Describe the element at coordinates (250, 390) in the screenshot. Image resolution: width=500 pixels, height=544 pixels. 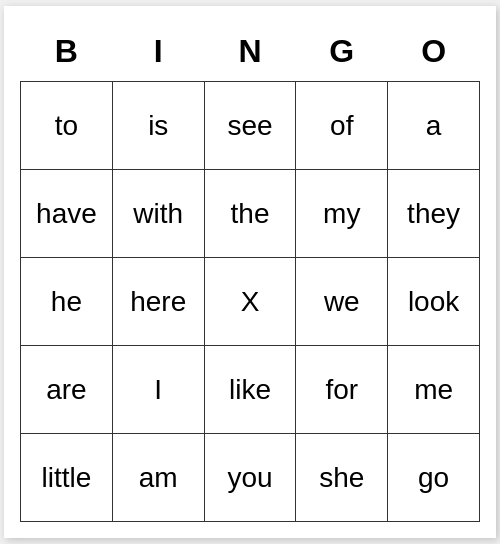
I see `cell-r4c3: like` at that location.